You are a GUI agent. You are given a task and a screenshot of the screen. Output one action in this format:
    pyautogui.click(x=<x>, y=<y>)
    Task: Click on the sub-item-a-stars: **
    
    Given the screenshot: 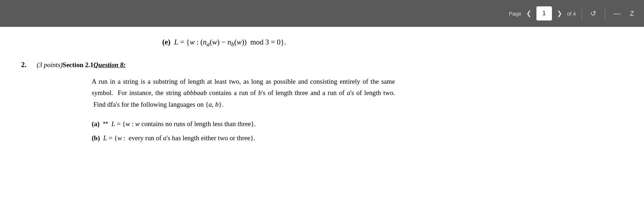 What is the action you would take?
    pyautogui.click(x=106, y=124)
    